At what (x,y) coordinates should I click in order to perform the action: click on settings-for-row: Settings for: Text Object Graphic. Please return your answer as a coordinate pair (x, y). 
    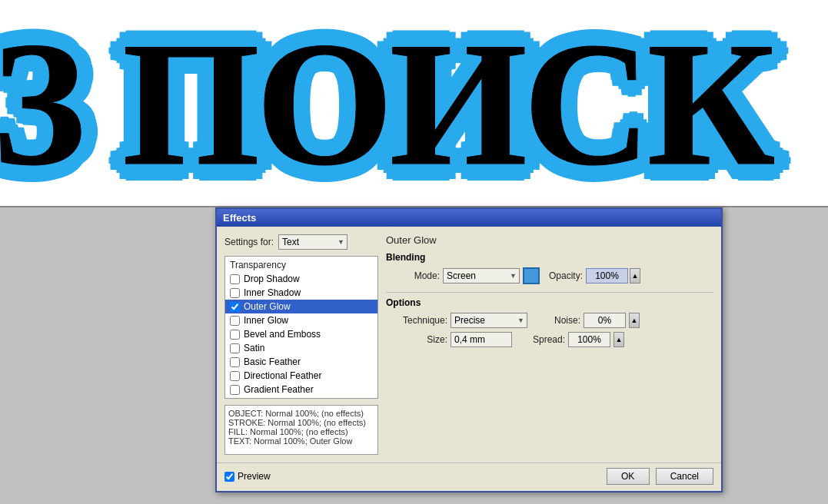
    Looking at the image, I should click on (301, 242).